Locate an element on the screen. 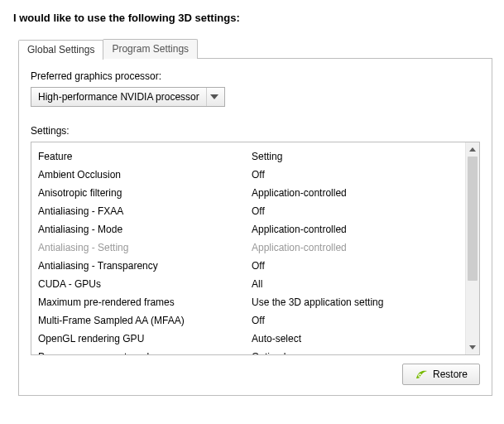  preferred-processor-value: High-performance NVIDIA processor is located at coordinates (122, 97).